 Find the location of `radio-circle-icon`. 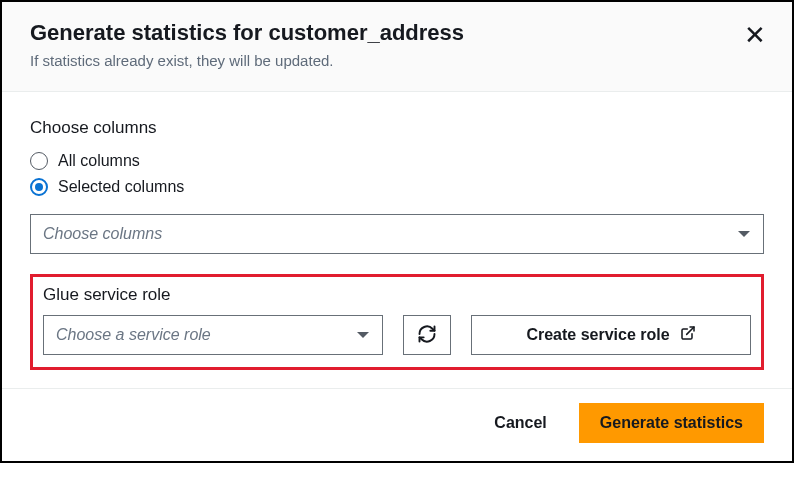

radio-circle-icon is located at coordinates (39, 161).